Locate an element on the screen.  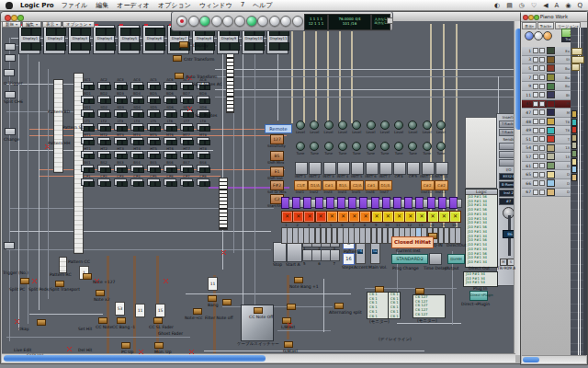
direct-plugin-button: Direct→Plugin is located at coordinates (479, 296).